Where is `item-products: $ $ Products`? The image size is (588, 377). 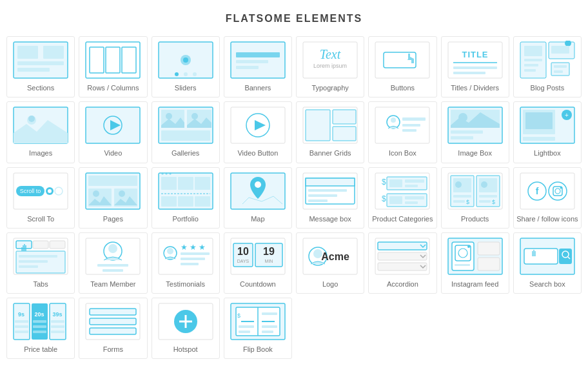 item-products: $ $ Products is located at coordinates (475, 198).